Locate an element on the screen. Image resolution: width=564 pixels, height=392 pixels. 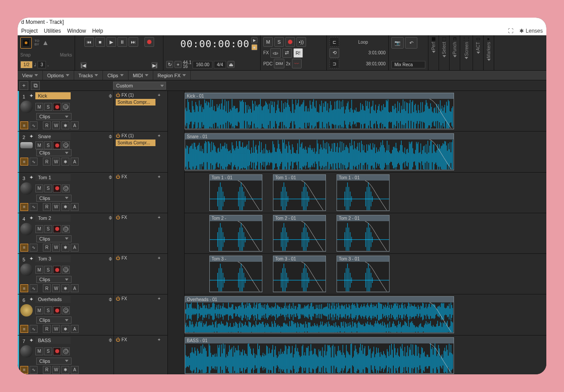
add-folder-button: ⧉ is located at coordinates (35, 86).